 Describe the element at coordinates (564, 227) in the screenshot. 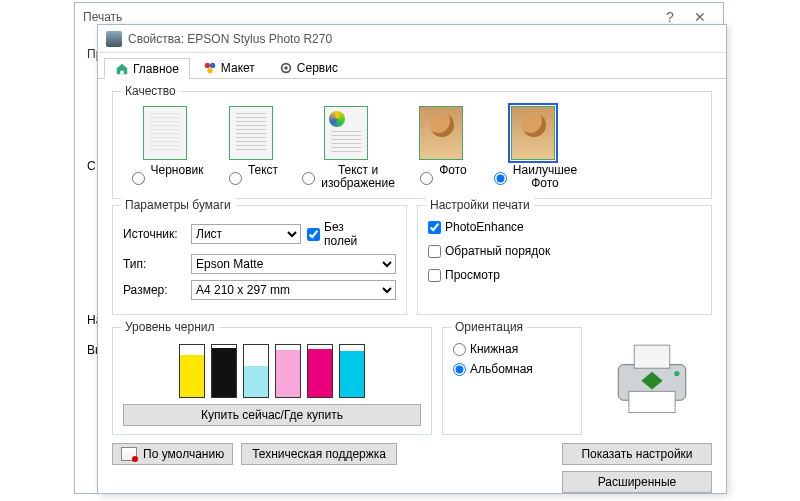

I see `photoenhance-checkbox: PhotoEnhance` at that location.